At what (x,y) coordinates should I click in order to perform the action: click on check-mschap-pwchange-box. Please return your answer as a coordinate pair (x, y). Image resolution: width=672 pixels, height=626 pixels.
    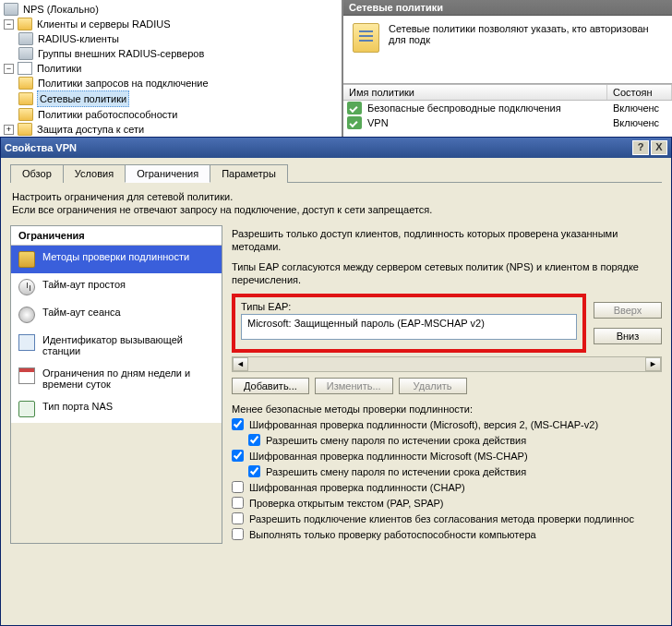
    Looking at the image, I should click on (255, 471).